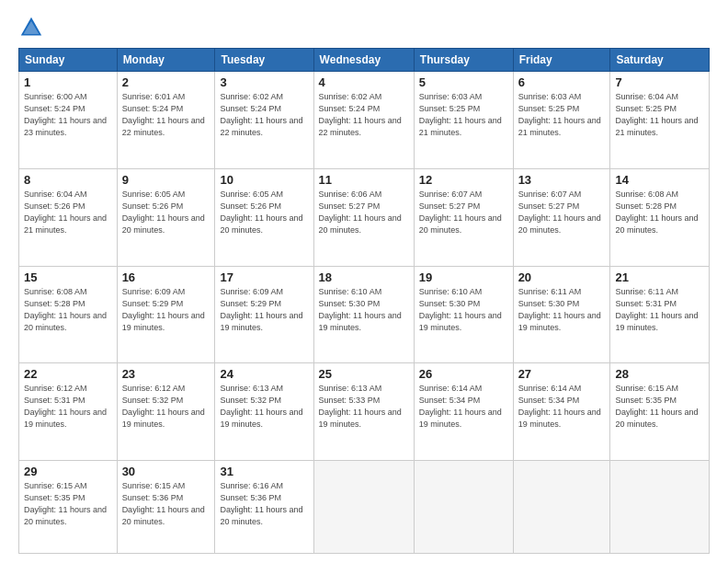  Describe the element at coordinates (265, 315) in the screenshot. I see `calendar-cell: 17 Sunrise: 6:09 AMSunset: 5:29 PMDaylig…` at that location.